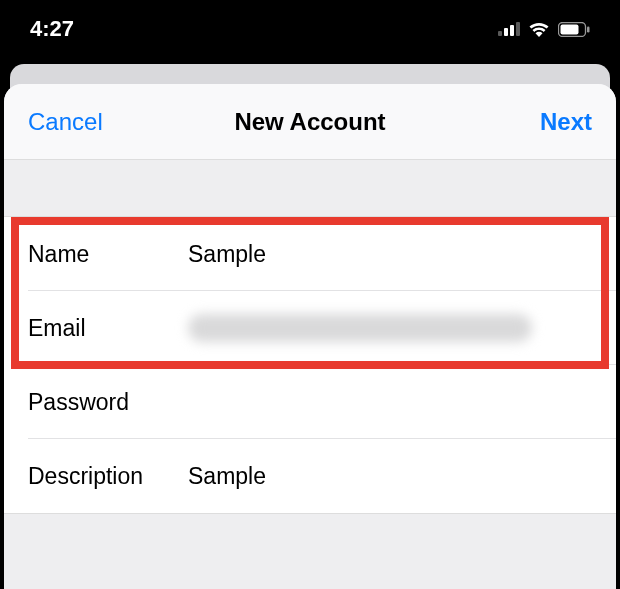 This screenshot has height=589, width=620. I want to click on wifi-icon, so click(539, 29).